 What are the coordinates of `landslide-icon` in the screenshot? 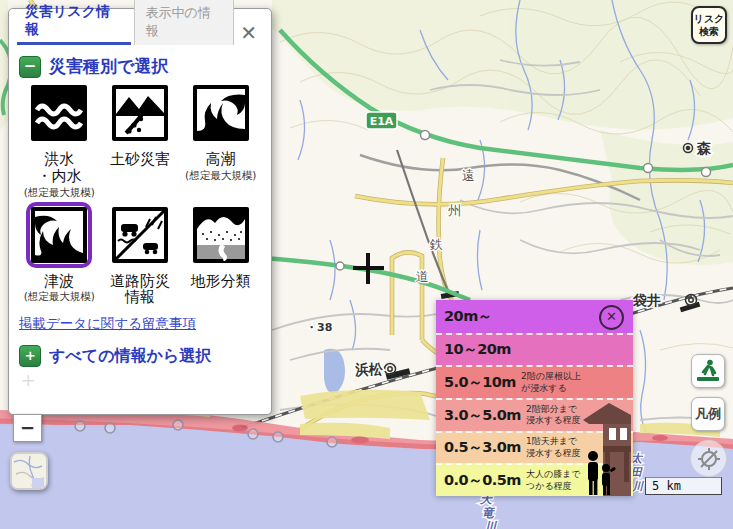 It's located at (140, 113).